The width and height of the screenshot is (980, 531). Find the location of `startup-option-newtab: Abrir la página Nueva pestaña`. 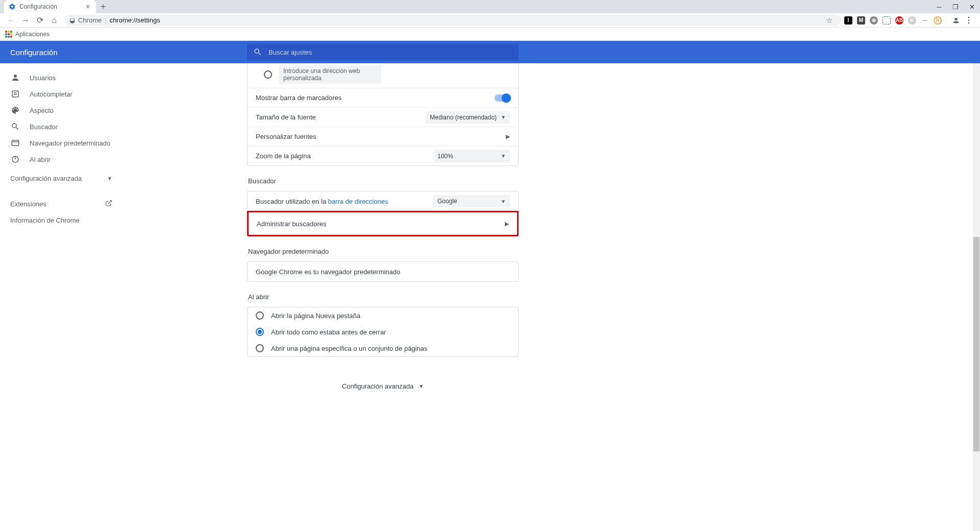

startup-option-newtab: Abrir la página Nueva pestaña is located at coordinates (383, 316).